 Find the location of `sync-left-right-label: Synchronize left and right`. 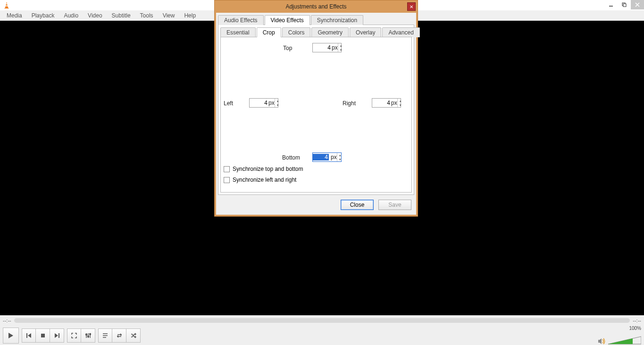

sync-left-right-label: Synchronize left and right is located at coordinates (264, 180).